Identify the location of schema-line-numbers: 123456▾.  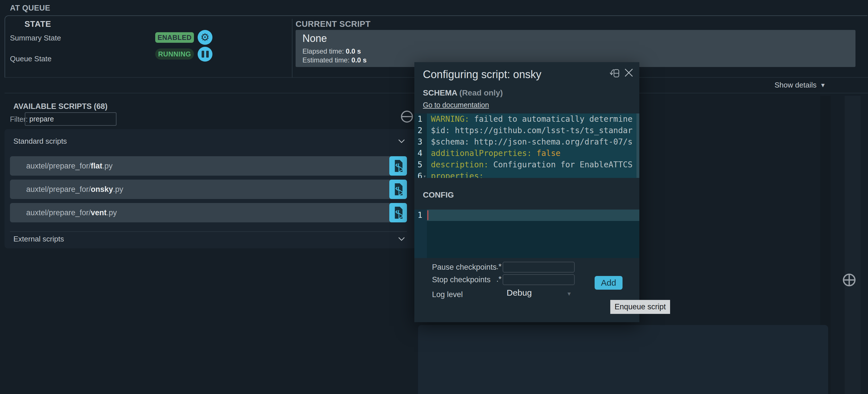
(421, 146).